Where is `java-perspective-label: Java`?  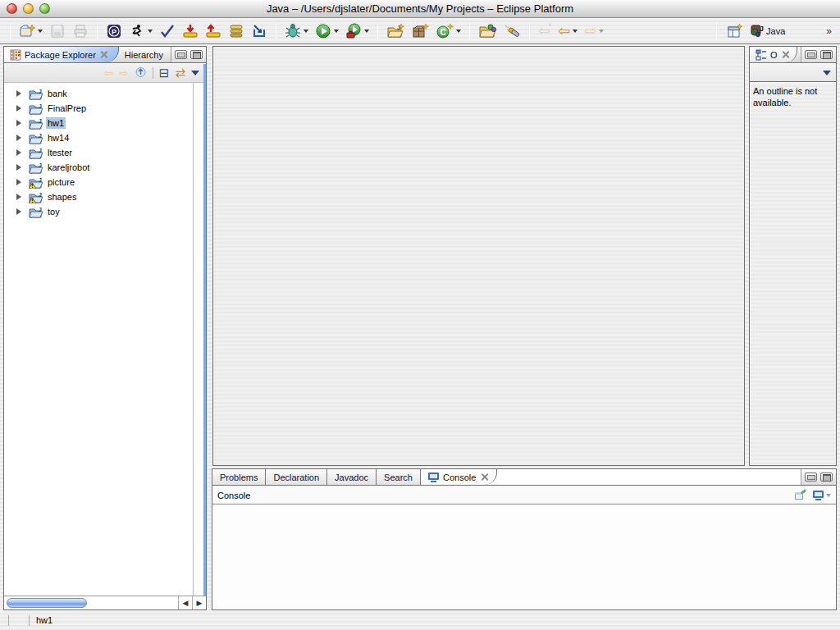 java-perspective-label: Java is located at coordinates (776, 31).